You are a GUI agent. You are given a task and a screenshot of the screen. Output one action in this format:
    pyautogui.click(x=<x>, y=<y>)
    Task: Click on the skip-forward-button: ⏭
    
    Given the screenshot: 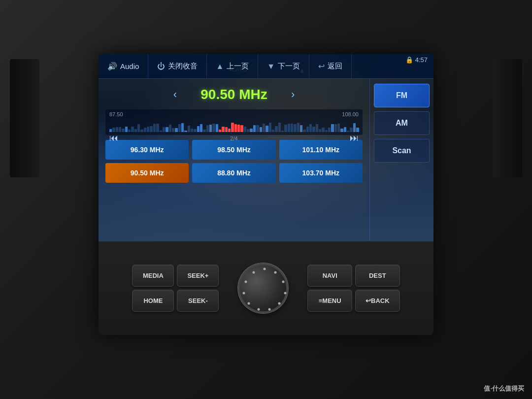 What is the action you would take?
    pyautogui.click(x=354, y=138)
    